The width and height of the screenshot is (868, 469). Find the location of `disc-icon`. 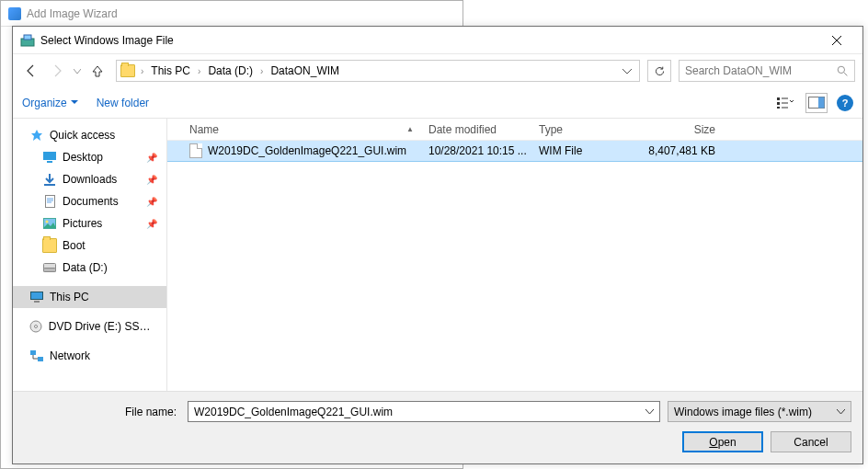

disc-icon is located at coordinates (37, 326).